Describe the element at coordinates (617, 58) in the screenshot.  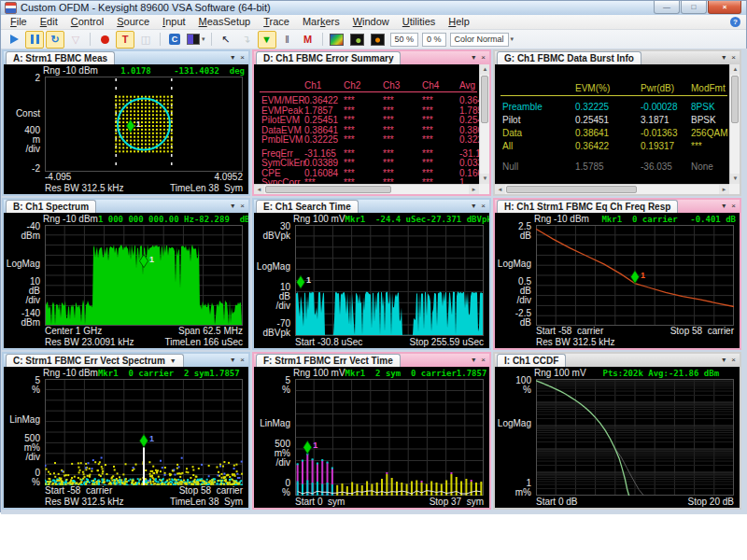
I see `panel-g-tabstrip: G: Ch1 FBMC Data Burst Info ▾ ×` at that location.